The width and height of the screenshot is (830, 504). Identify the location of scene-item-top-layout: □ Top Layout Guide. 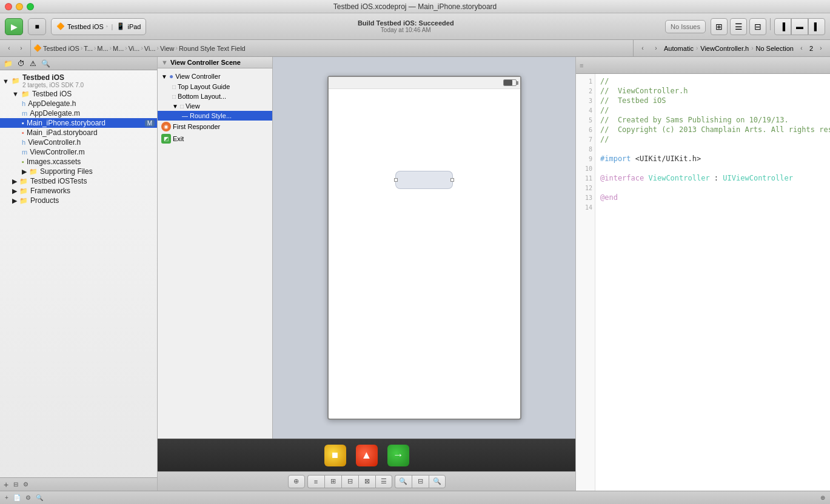
(215, 87).